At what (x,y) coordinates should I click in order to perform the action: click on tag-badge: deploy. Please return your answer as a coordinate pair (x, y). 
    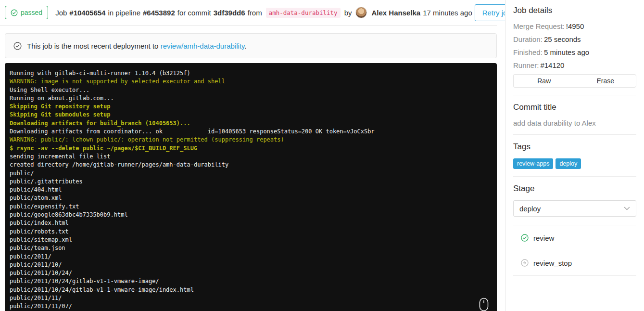
    Looking at the image, I should click on (568, 164).